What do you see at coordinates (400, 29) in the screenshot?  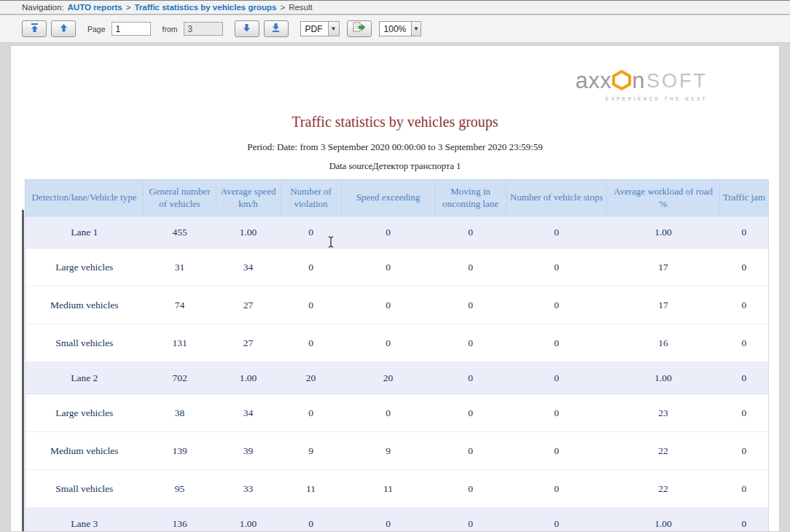 I see `zoom-select: 100% ▼` at bounding box center [400, 29].